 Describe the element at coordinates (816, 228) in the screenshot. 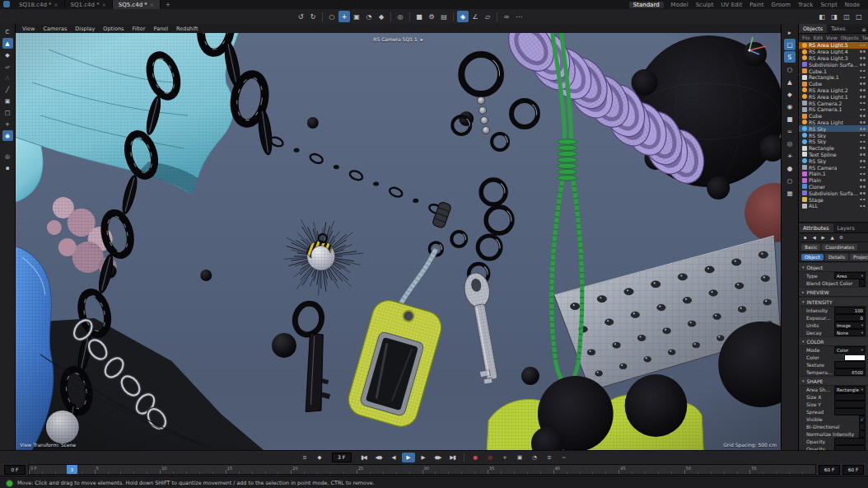

I see `attributes-tab-attributes: Attributes` at that location.